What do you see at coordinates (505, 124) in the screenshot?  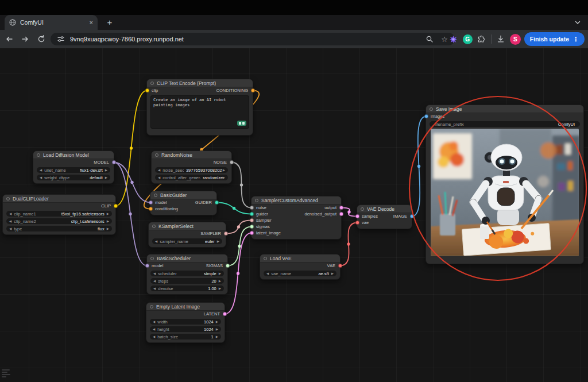 I see `widget-filename_prefix: filename_prefixComfyUI` at bounding box center [505, 124].